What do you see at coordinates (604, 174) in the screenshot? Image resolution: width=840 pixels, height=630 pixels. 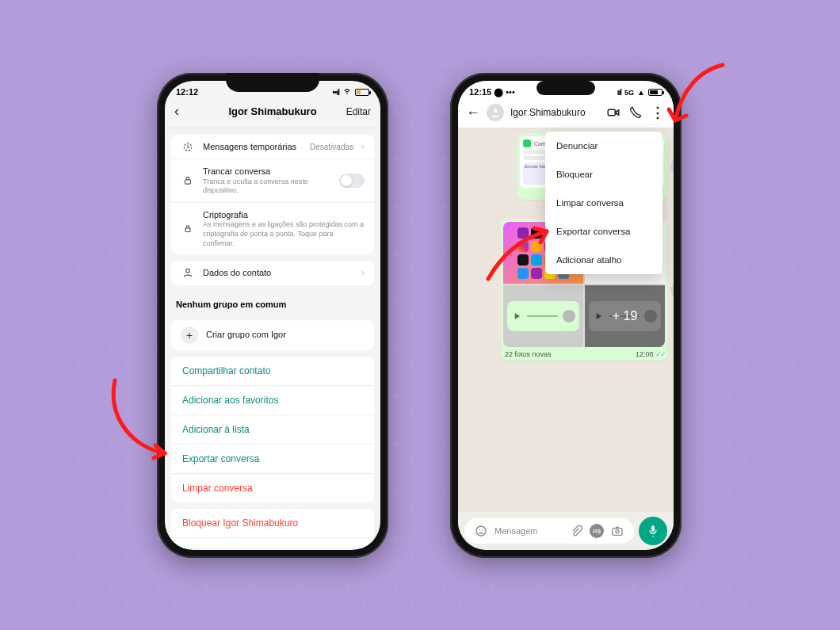 I see `menu-block: Bloquear` at bounding box center [604, 174].